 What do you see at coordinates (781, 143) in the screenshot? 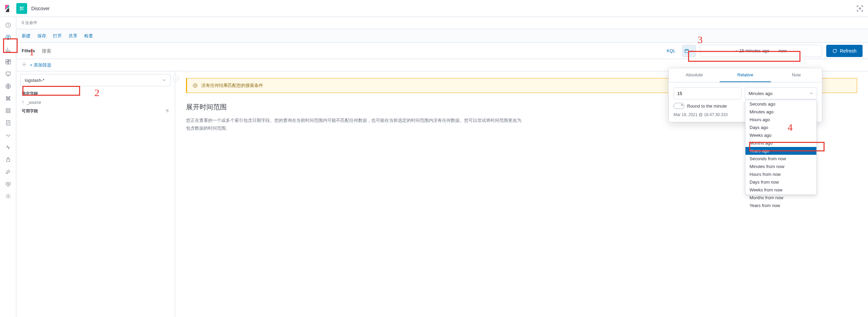
I see `unit-option: Months ago` at bounding box center [781, 143].